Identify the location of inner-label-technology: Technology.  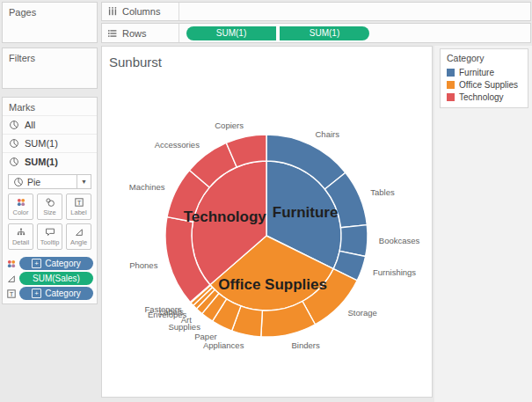
(225, 216).